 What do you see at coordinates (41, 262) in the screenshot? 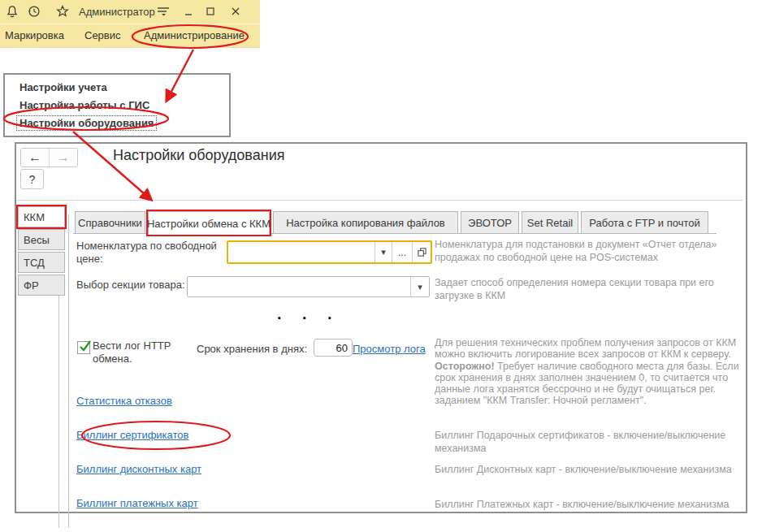
I see `side-tab-tsd: ТСД` at bounding box center [41, 262].